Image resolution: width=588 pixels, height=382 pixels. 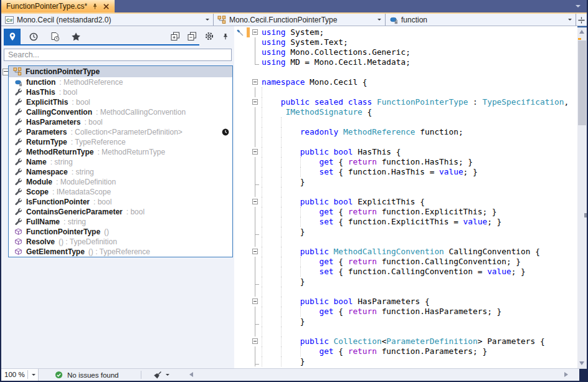 I want to click on document-health-indicator: No issues found, so click(x=87, y=375).